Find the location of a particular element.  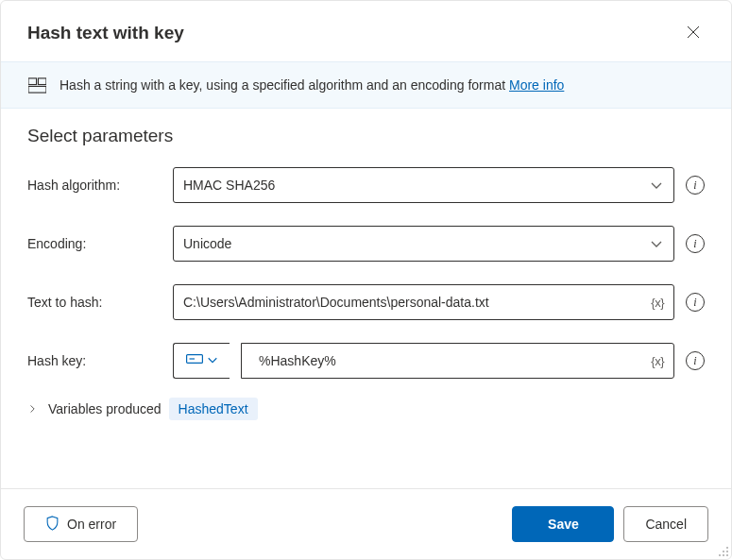

select-hash-algorithm: HMAC SHA256 is located at coordinates (423, 185).